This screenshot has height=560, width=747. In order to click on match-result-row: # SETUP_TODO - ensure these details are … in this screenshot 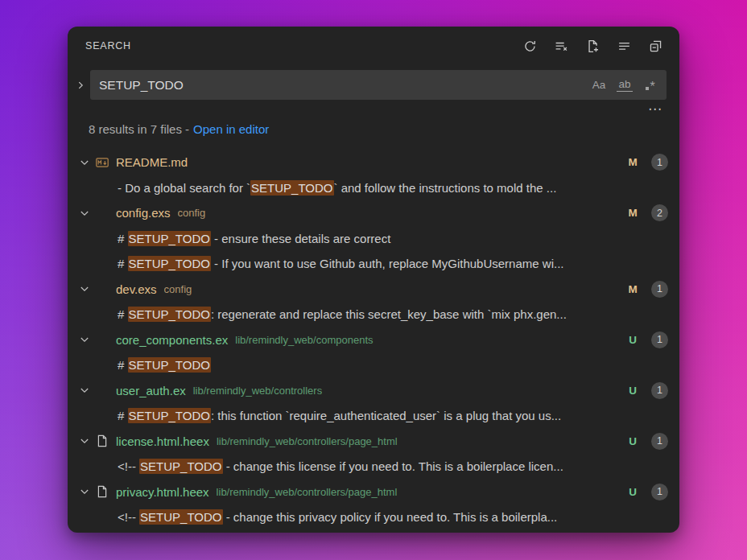, I will do `click(374, 239)`.